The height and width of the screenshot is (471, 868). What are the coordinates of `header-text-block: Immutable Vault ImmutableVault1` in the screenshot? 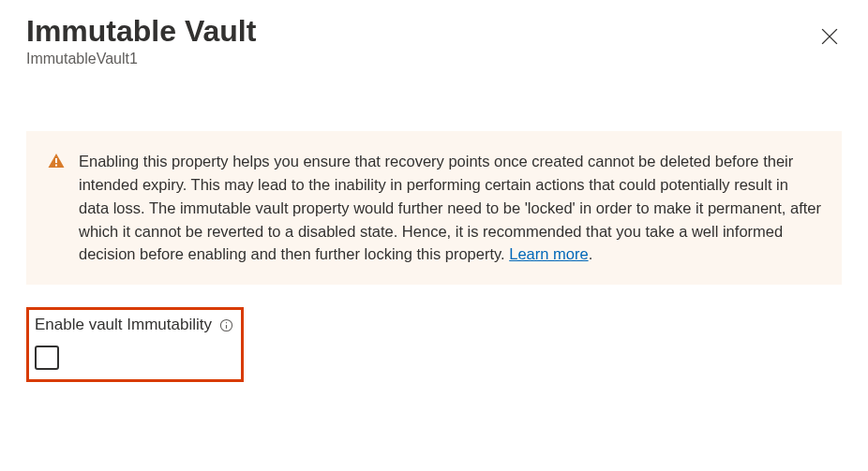 It's located at (141, 40).